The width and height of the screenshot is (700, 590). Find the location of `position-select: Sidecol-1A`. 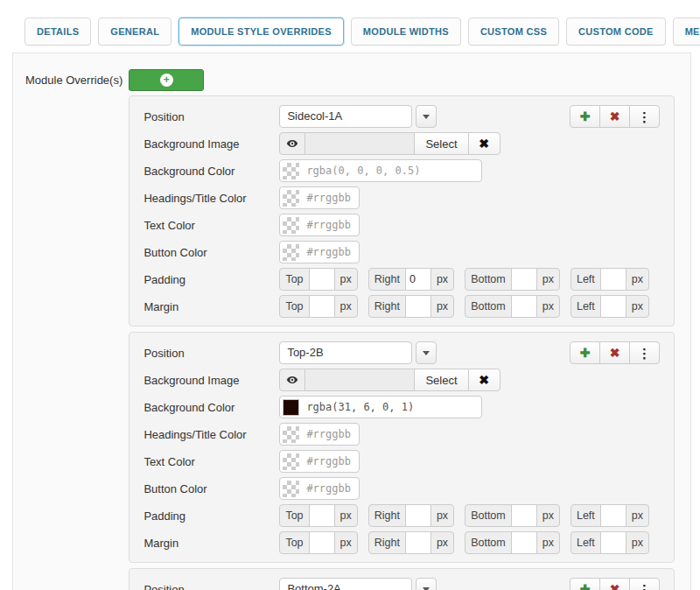

position-select: Sidecol-1A is located at coordinates (346, 116).